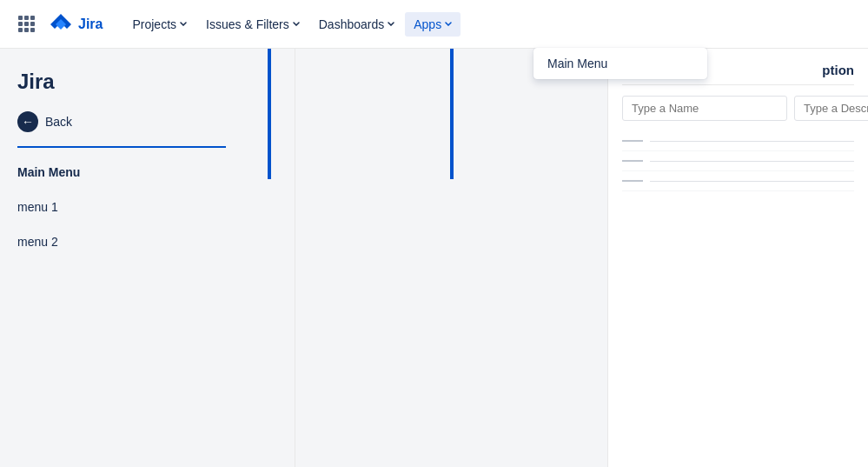 This screenshot has height=467, width=868. What do you see at coordinates (269, 114) in the screenshot?
I see `blue-bar-left` at bounding box center [269, 114].